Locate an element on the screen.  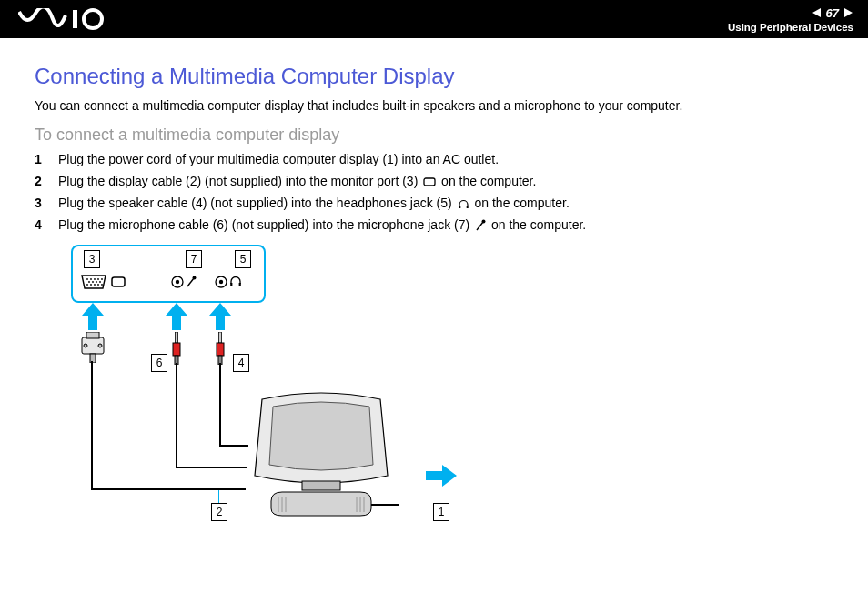
headphones-icon is located at coordinates (464, 204).